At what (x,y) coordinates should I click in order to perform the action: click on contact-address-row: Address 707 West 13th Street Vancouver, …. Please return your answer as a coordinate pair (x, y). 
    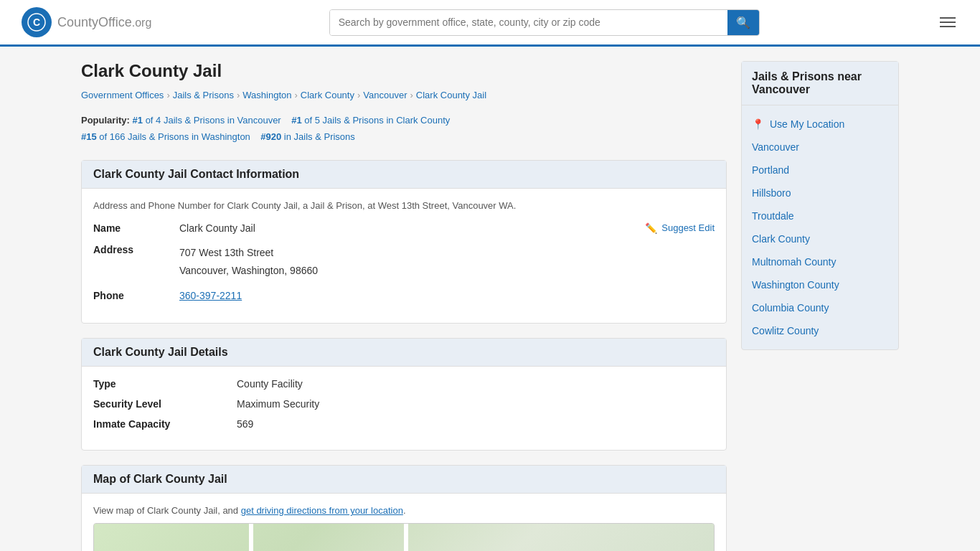
    Looking at the image, I should click on (404, 262).